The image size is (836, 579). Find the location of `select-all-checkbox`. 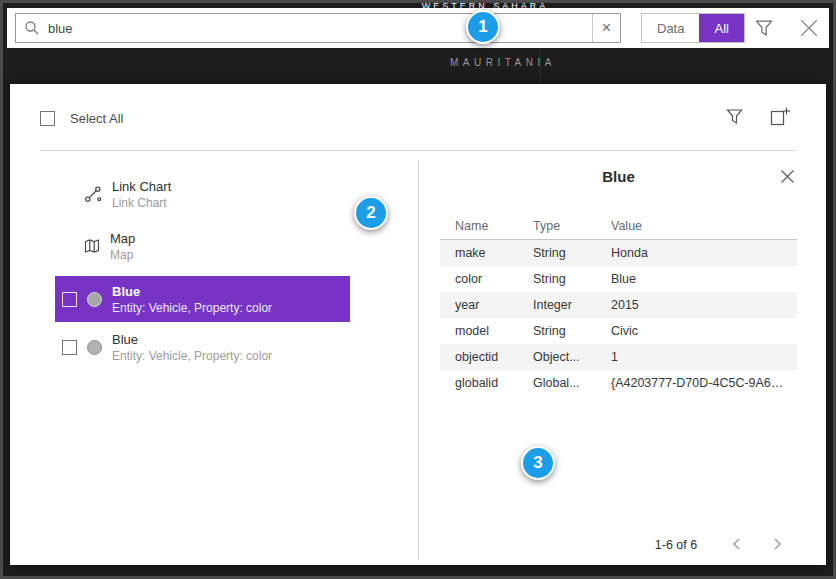

select-all-checkbox is located at coordinates (48, 118).